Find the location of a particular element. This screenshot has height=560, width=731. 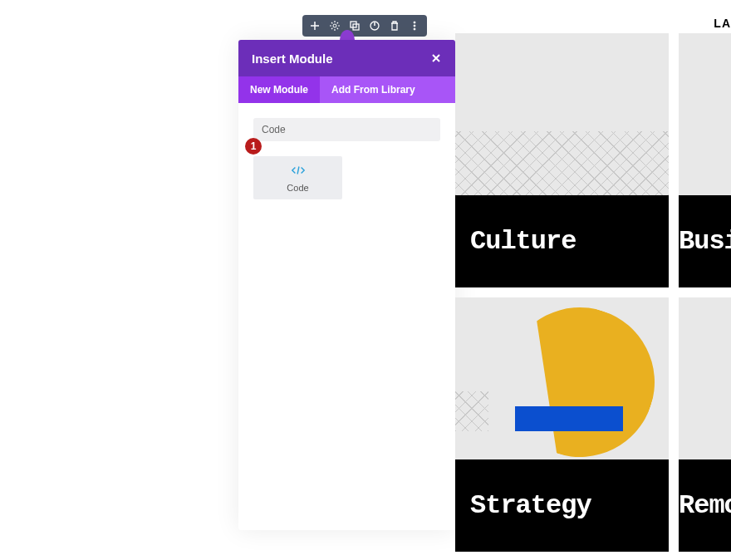

modal-title: Insert Module is located at coordinates (292, 58).